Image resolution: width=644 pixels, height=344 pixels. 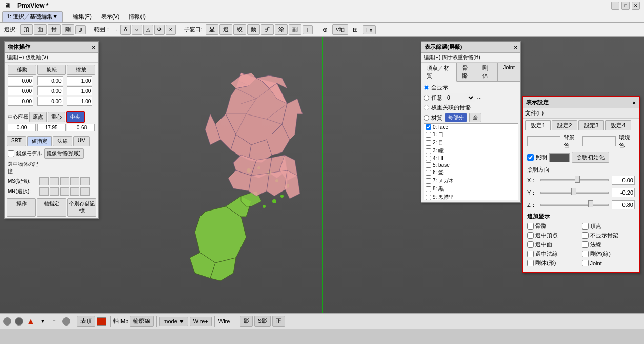 I want to click on toolbar-vertex-btn: 頂, so click(x=27, y=30).